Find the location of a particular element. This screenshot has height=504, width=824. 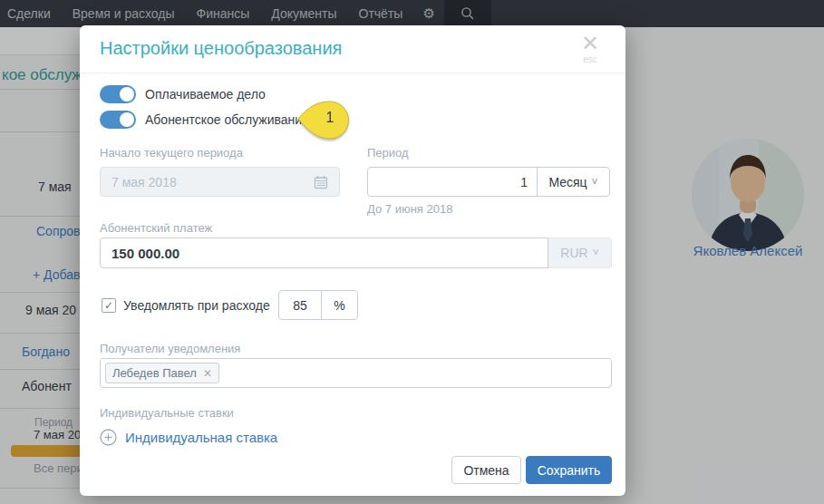

remove-tag-icon: ✕ is located at coordinates (208, 373).